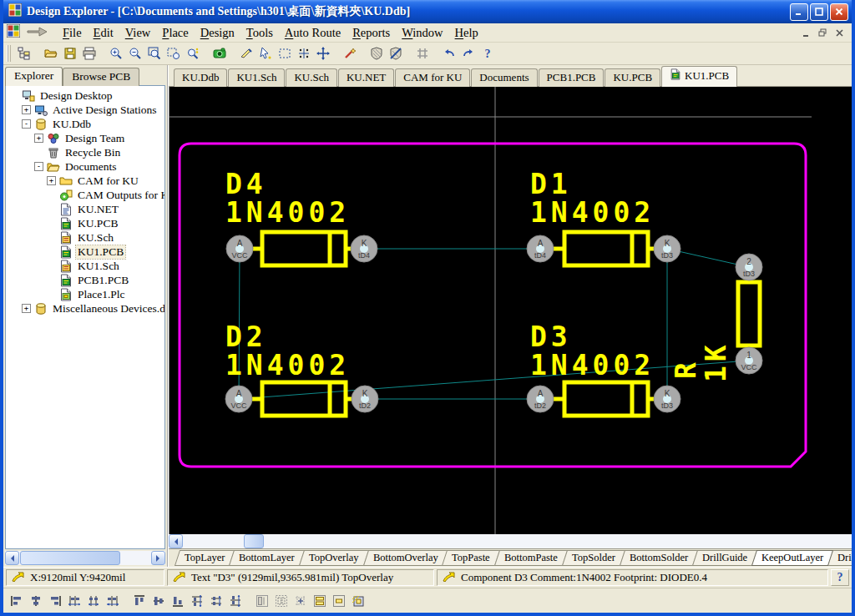 The width and height of the screenshot is (855, 616). Describe the element at coordinates (467, 33) in the screenshot. I see `menu-help: Help` at that location.